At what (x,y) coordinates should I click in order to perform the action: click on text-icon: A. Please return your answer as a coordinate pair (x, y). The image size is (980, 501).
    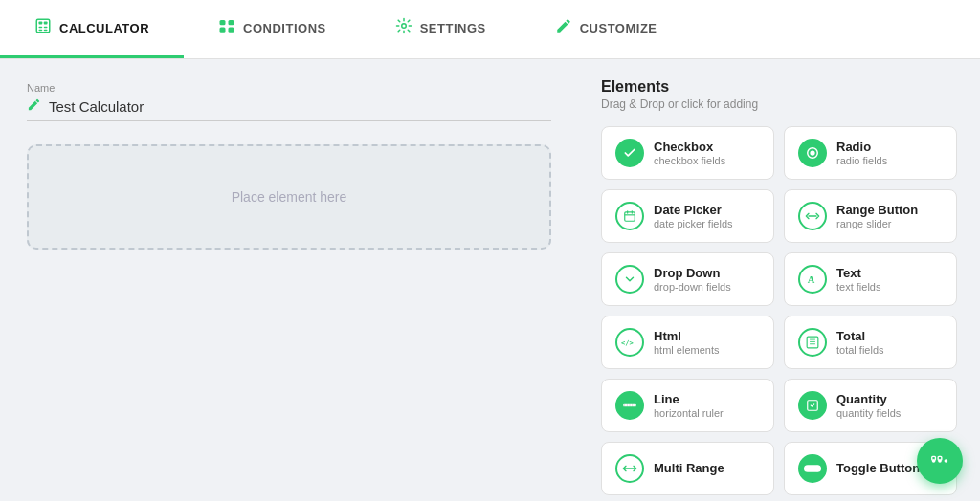
    Looking at the image, I should click on (813, 279).